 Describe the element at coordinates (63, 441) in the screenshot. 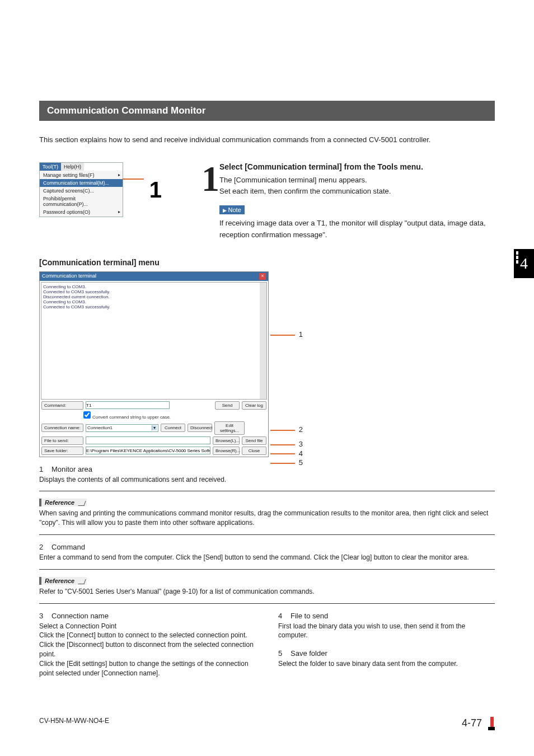

I see `file-to-send-label: File to send:` at that location.